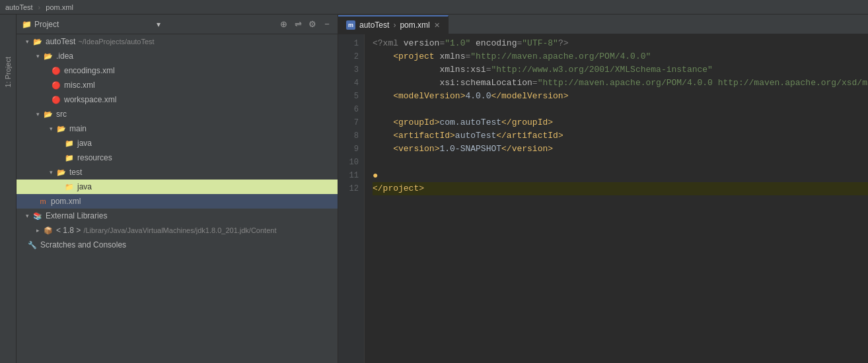  What do you see at coordinates (177, 24) in the screenshot?
I see `sidebar-header: 📁 Project ▾ ⊕ ⇌ ⚙ −` at bounding box center [177, 24].